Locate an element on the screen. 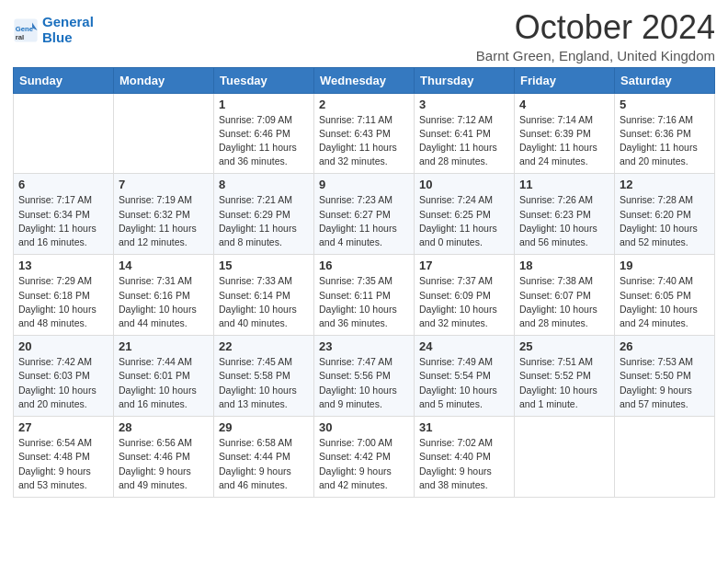 The width and height of the screenshot is (728, 563). calendar-week-row: 20Sunrise: 7:42 AMSunset: 6:03 PMDayligh… is located at coordinates (364, 376).